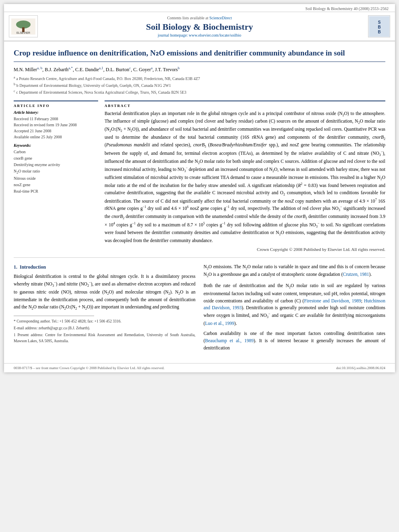 The image size is (399, 532). Describe the element at coordinates (105, 292) in the screenshot. I see `intro-left-para: Biological denitrification is central to…` at that location.